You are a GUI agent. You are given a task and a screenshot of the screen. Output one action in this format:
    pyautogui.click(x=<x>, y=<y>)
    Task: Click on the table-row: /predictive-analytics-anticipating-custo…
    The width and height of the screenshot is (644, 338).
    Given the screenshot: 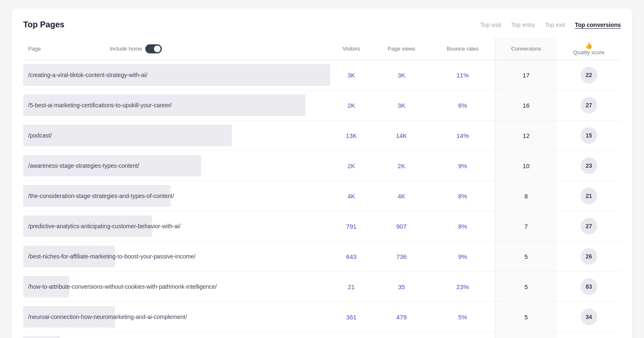 What is the action you would take?
    pyautogui.click(x=322, y=226)
    